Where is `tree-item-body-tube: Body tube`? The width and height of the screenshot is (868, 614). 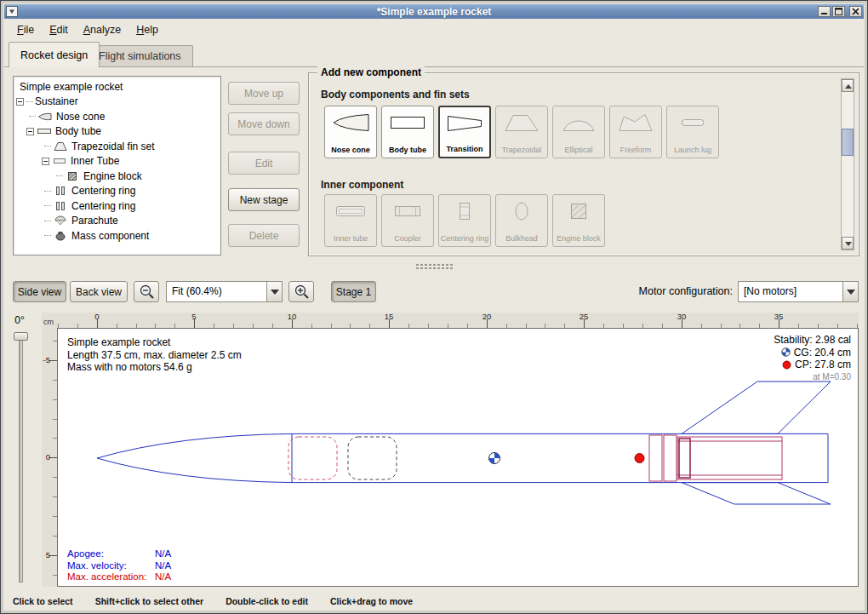 tree-item-body-tube: Body tube is located at coordinates (117, 132).